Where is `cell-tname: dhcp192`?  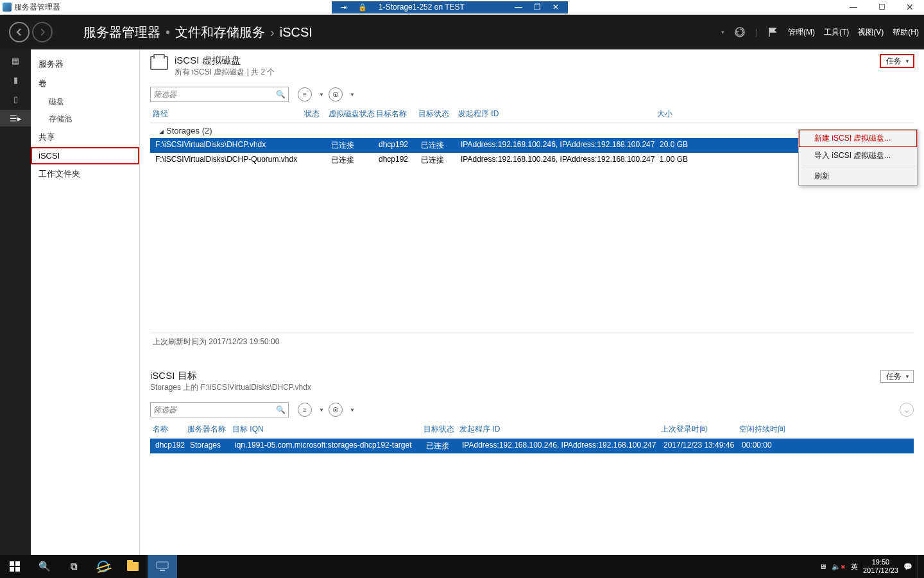
cell-tname: dhcp192 is located at coordinates (400, 145).